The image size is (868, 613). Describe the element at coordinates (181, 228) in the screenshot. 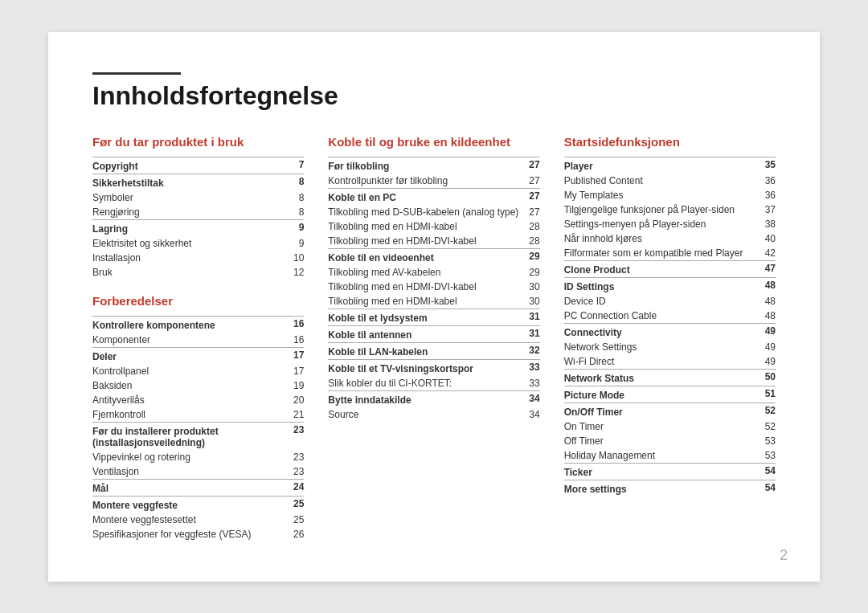

I see `entry-label: Lagring` at that location.